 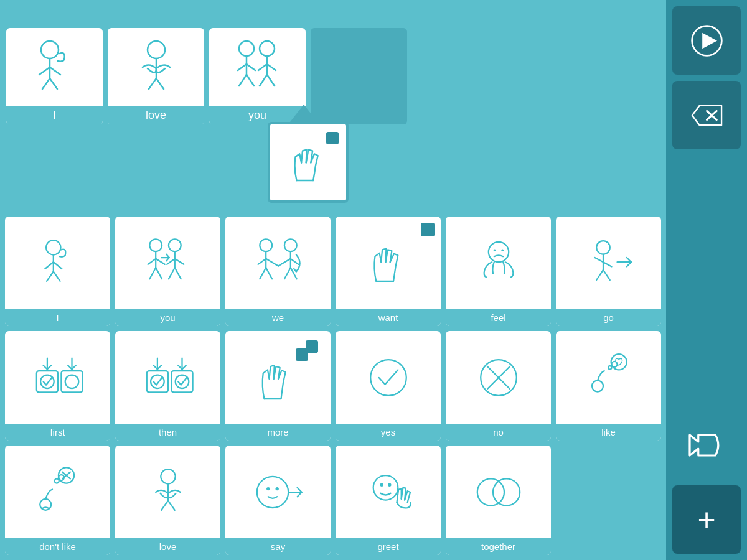 I want to click on active-category-card, so click(x=308, y=162).